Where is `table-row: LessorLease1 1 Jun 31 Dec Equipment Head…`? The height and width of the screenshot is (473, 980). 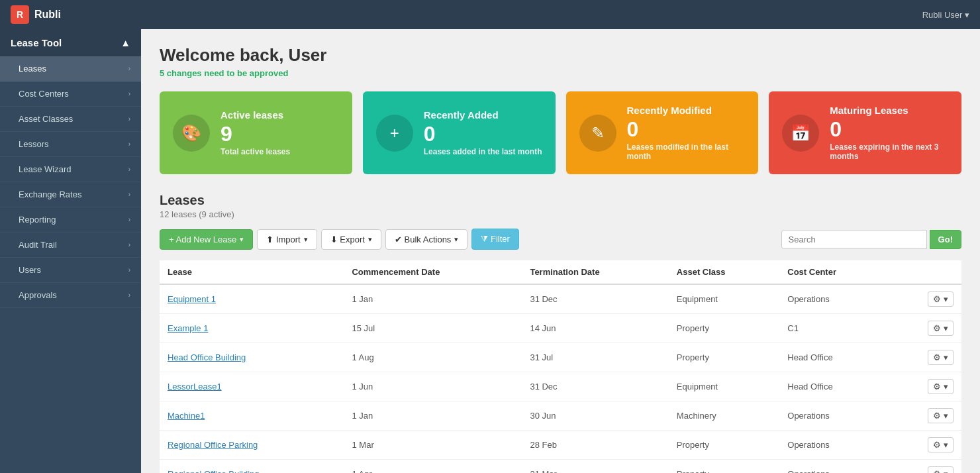
table-row: LessorLease1 1 Jun 31 Dec Equipment Head… is located at coordinates (560, 387).